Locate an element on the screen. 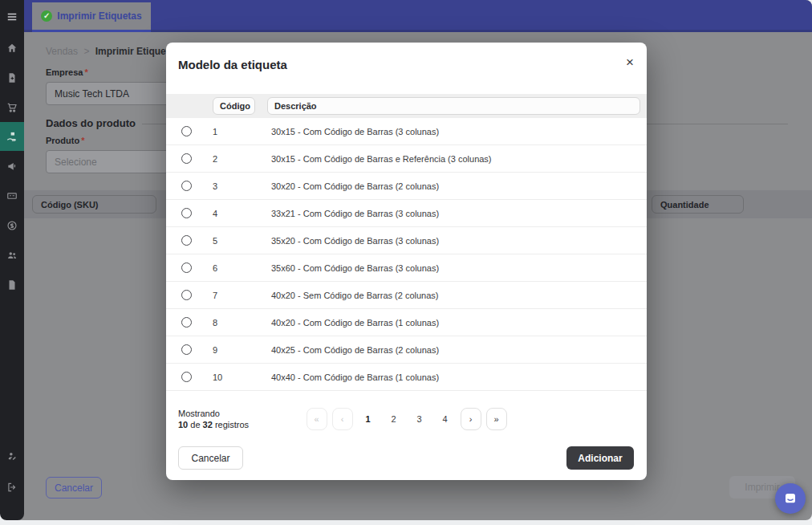 The height and width of the screenshot is (525, 812). section-title: Dados do produto is located at coordinates (91, 124).